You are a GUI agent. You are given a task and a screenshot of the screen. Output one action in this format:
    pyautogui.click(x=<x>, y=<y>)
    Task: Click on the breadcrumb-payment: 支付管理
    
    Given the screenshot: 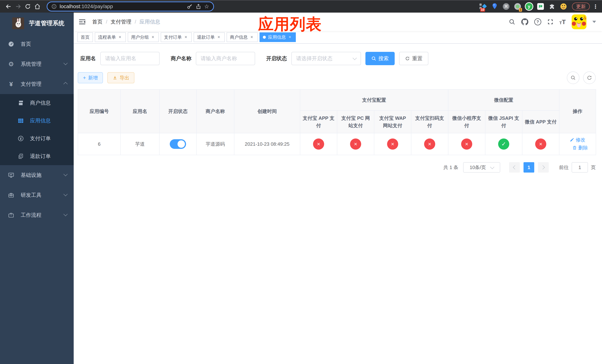 What is the action you would take?
    pyautogui.click(x=121, y=22)
    